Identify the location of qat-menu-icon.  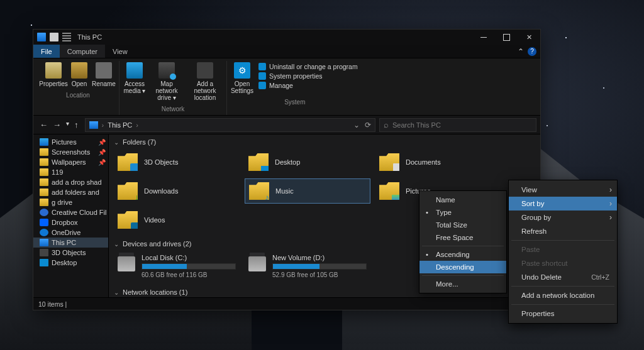
(67, 37).